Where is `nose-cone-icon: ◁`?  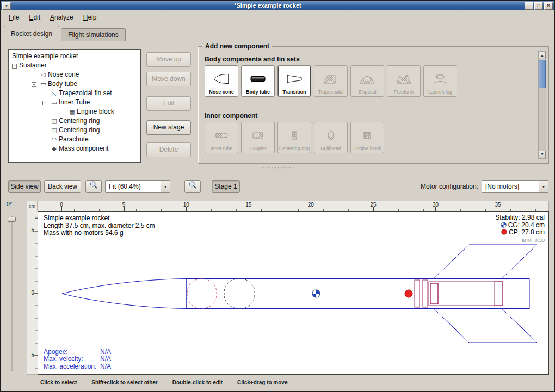 nose-cone-icon: ◁ is located at coordinates (44, 75).